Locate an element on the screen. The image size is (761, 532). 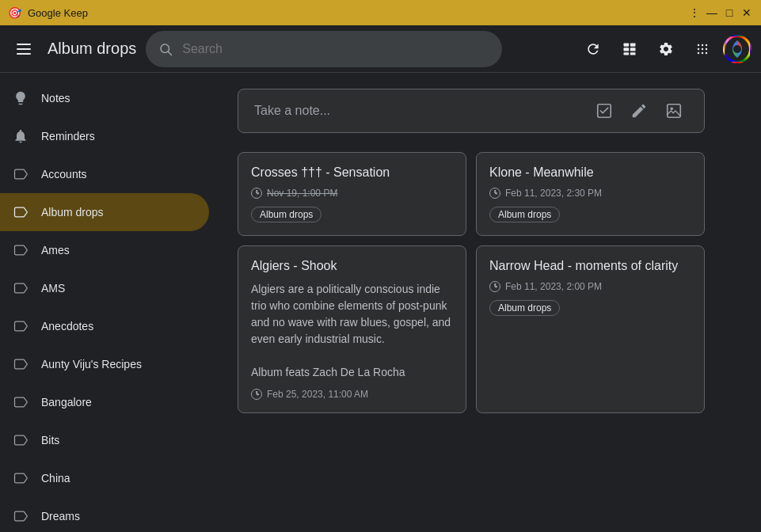
sidebar-item-reminders: Reminders is located at coordinates (105, 136).